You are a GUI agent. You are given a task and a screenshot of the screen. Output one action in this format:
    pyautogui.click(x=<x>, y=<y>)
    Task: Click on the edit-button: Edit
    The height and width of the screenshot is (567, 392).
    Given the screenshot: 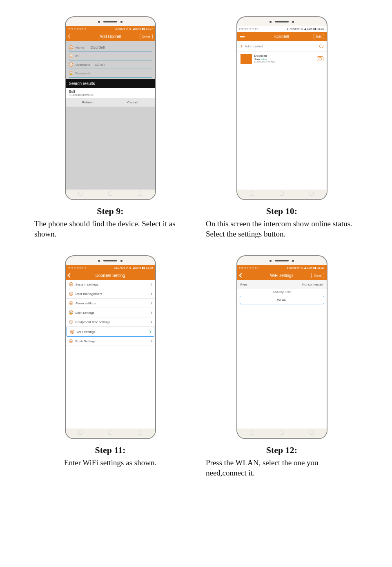 What is the action you would take?
    pyautogui.click(x=319, y=37)
    